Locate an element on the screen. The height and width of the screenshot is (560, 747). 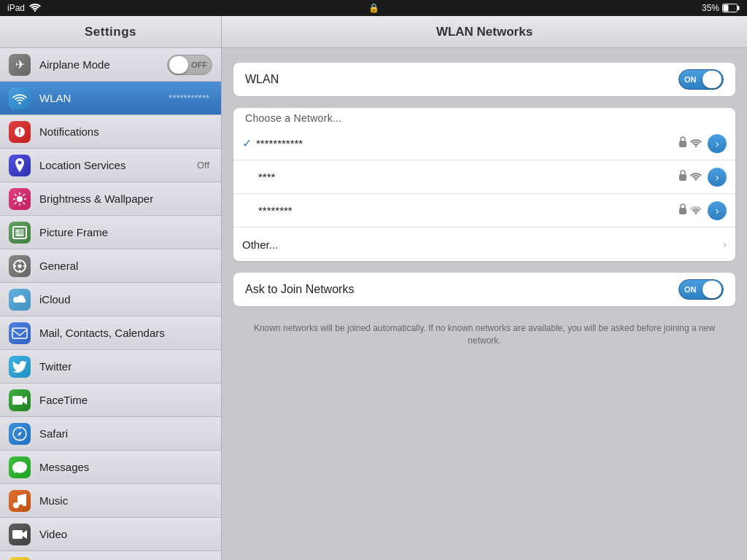
status-bar: iPad 🔒 35% is located at coordinates (374, 8).